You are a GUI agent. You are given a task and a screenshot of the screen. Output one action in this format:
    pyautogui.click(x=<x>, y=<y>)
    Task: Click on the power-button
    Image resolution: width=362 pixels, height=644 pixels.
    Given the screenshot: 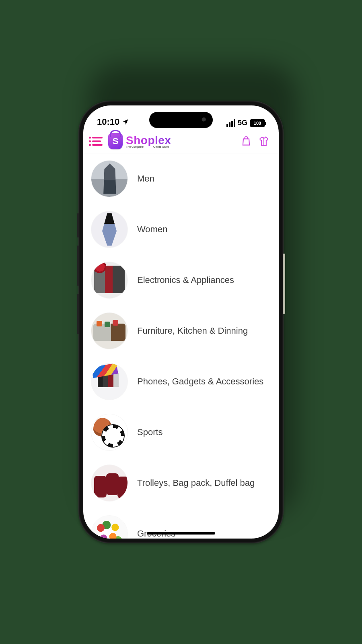 What is the action you would take?
    pyautogui.click(x=284, y=284)
    